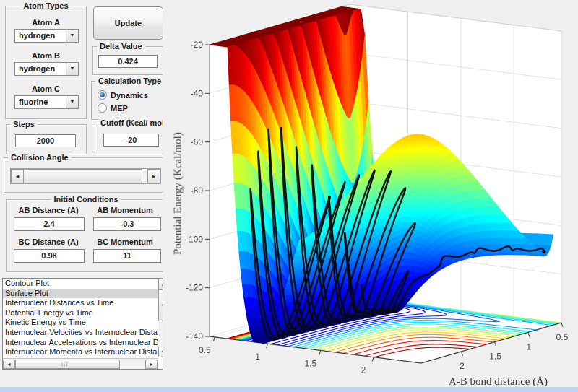  Describe the element at coordinates (154, 176) in the screenshot. I see `slider-right-arrow-icon: ▸` at that location.